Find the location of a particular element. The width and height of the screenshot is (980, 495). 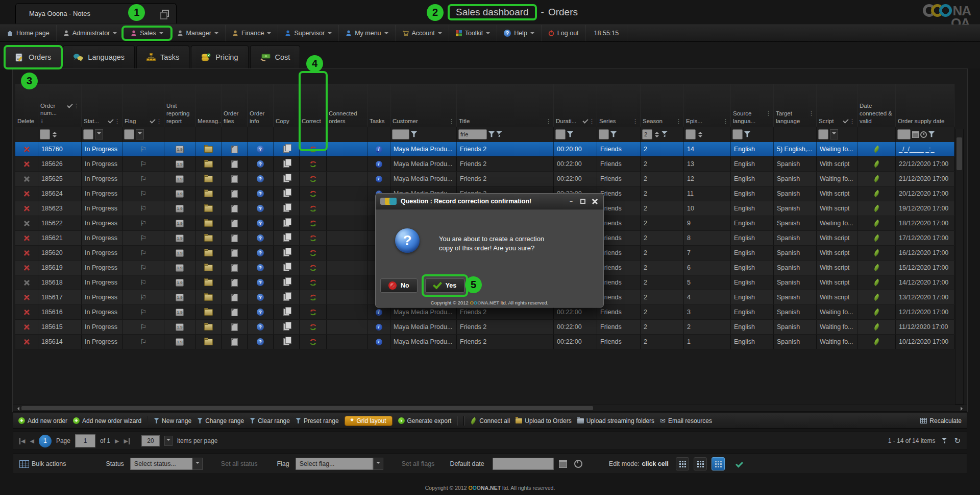

set-all-flags-button: Set all flags is located at coordinates (419, 464).